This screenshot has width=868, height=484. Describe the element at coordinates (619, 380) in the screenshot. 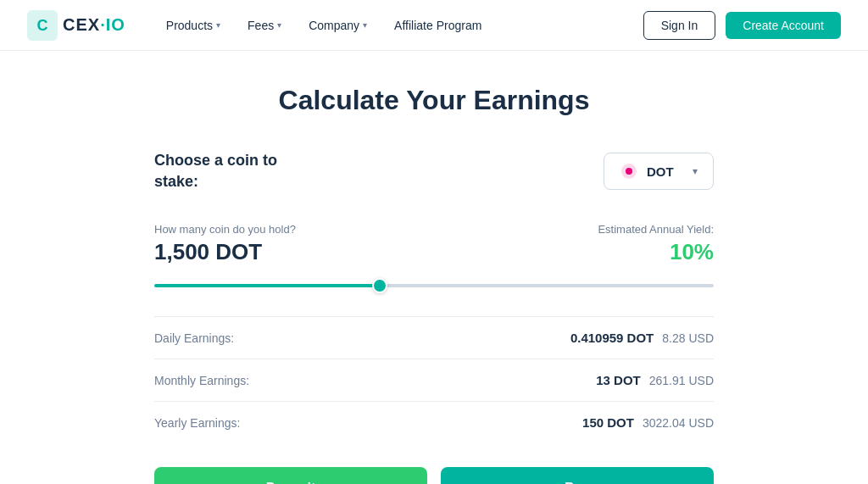

I see `monthly-dot-value: 13 DOT` at that location.